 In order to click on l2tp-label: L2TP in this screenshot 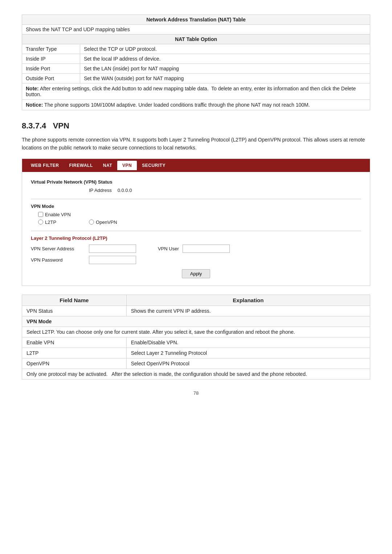, I will do `click(51, 222)`.